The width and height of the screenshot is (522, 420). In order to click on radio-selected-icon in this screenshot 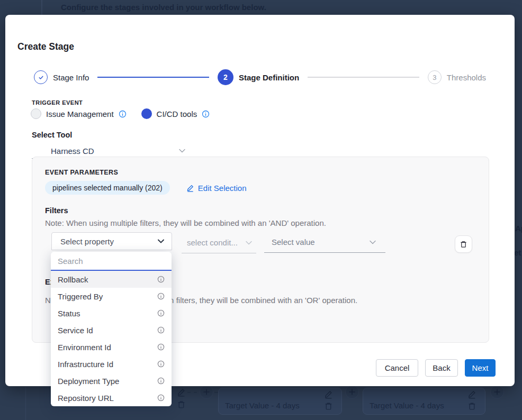, I will do `click(147, 114)`.